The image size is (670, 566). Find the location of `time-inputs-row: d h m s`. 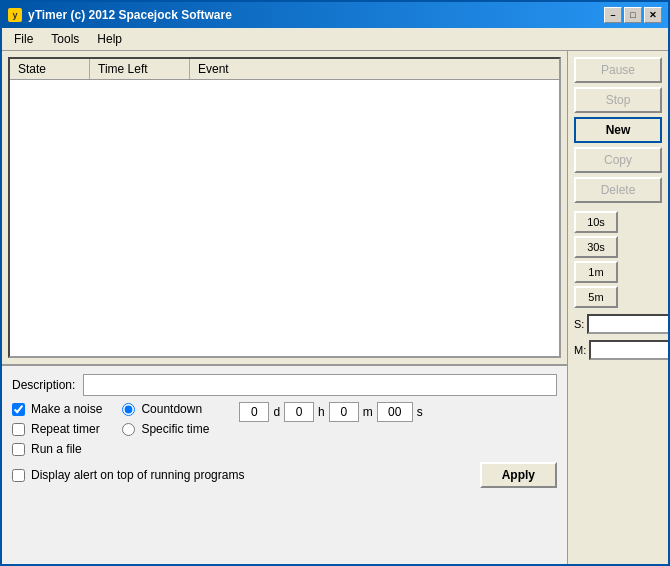

time-inputs-row: d h m s is located at coordinates (330, 412).